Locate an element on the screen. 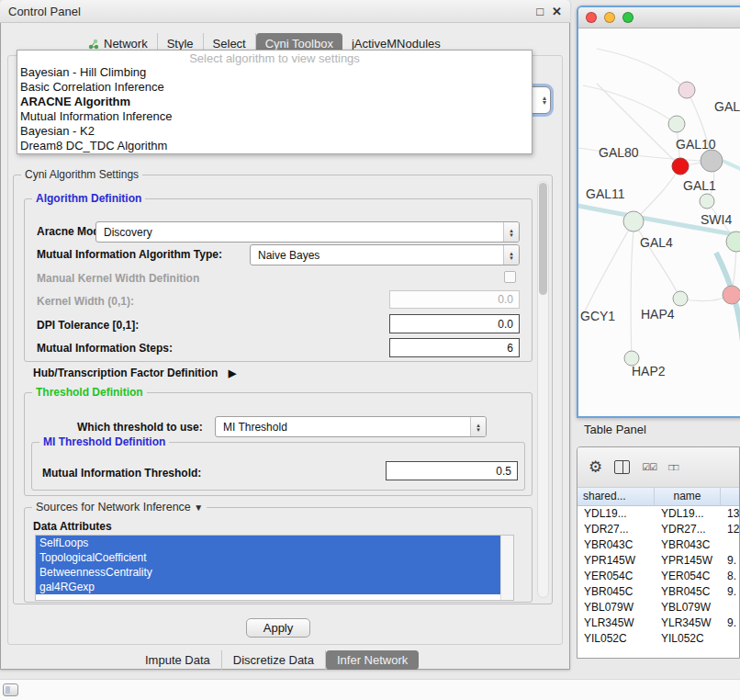 This screenshot has width=740, height=700. attribute-item-selected: SelfLoops is located at coordinates (268, 543).